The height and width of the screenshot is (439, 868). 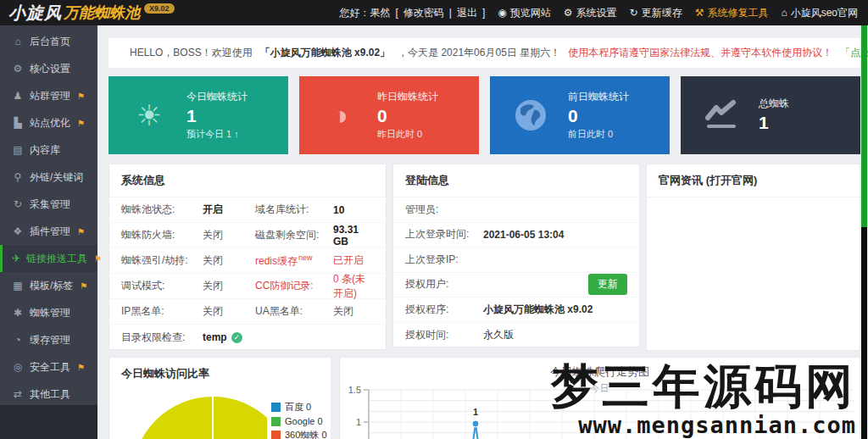 I want to click on send-icon: ✈, so click(x=16, y=258).